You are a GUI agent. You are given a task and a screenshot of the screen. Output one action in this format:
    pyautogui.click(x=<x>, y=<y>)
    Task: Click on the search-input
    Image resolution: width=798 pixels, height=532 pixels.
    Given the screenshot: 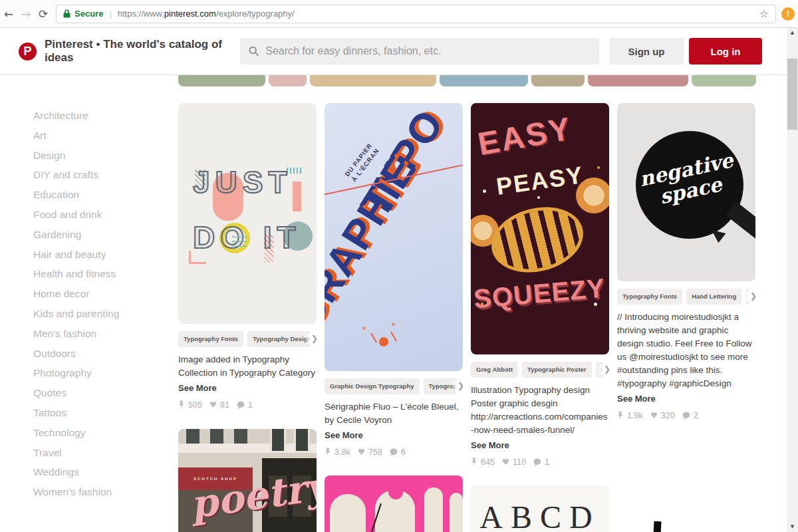 What is the action you would take?
    pyautogui.click(x=428, y=51)
    